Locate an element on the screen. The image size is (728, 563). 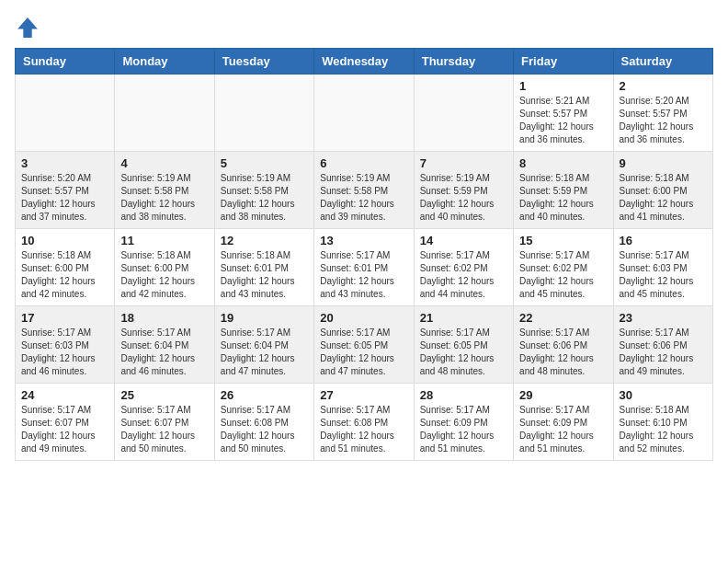
calendar-cell: 28Sunrise: 5:17 AM Sunset: 6:09 PM Dayli… is located at coordinates (463, 422).